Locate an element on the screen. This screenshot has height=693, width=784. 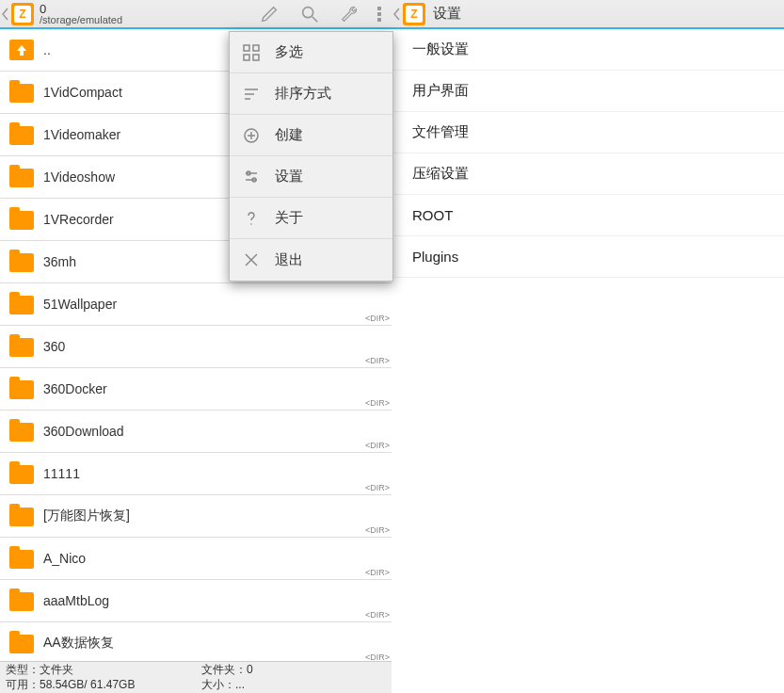
folder-name: 360 is located at coordinates (55, 346).